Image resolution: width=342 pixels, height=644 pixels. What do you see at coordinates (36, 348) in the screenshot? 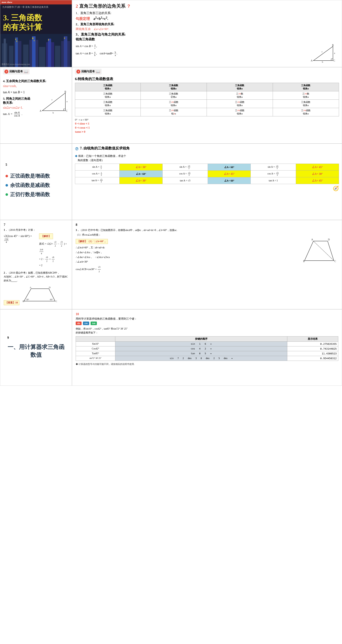
I see `cell-calculator-intro: 9 一、用计算器求三角函数值` at bounding box center [36, 348].